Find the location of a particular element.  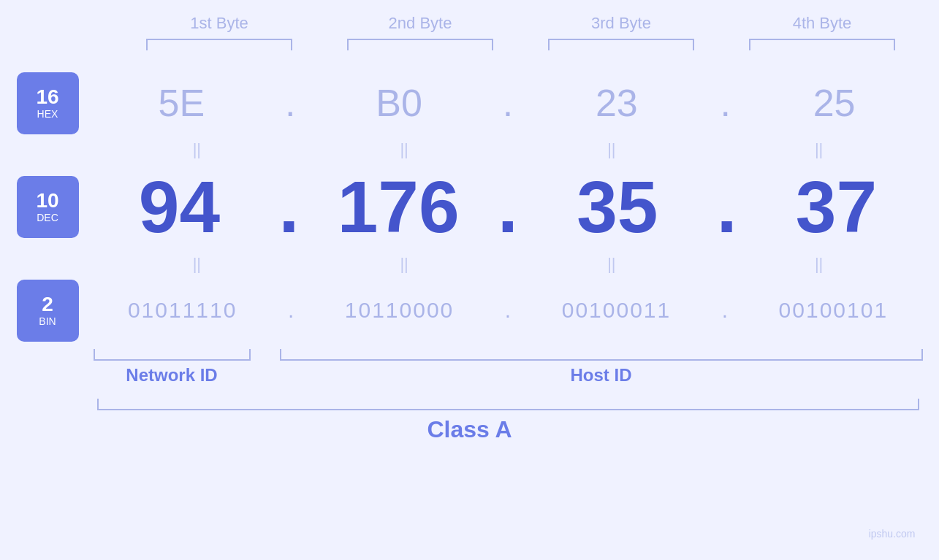

top-brackets is located at coordinates (470, 45).